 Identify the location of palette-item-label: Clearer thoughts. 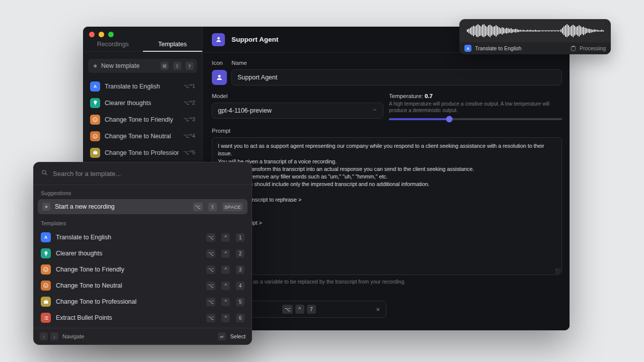
(128, 253).